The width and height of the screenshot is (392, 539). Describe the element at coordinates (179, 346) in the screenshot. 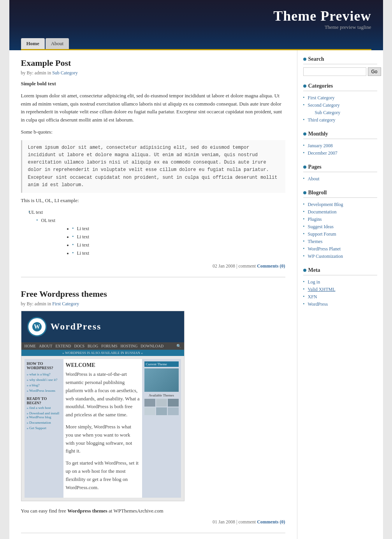

I see `wp-search: 🔍` at that location.